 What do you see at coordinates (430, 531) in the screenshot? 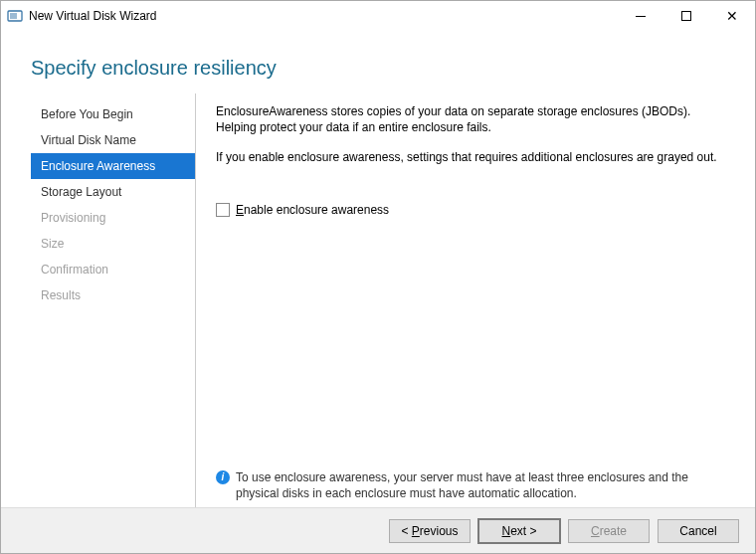
I see `previous-button: < Previous` at bounding box center [430, 531].